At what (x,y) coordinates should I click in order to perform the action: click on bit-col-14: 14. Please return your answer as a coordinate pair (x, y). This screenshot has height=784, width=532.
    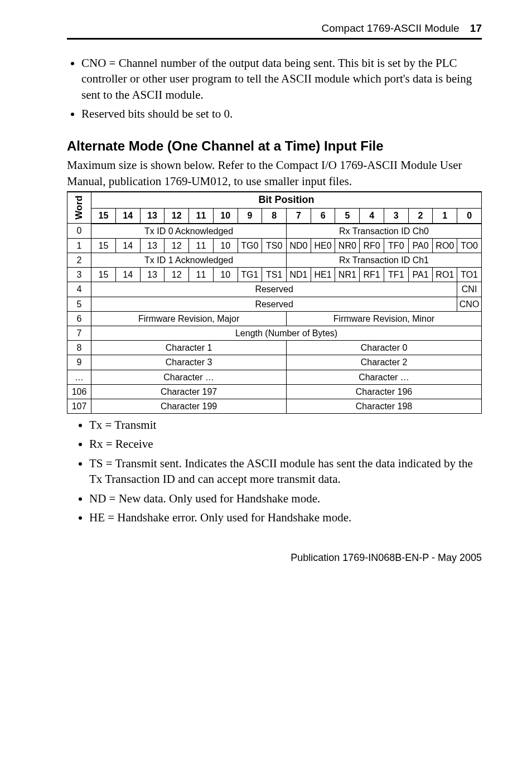
    Looking at the image, I should click on (128, 216).